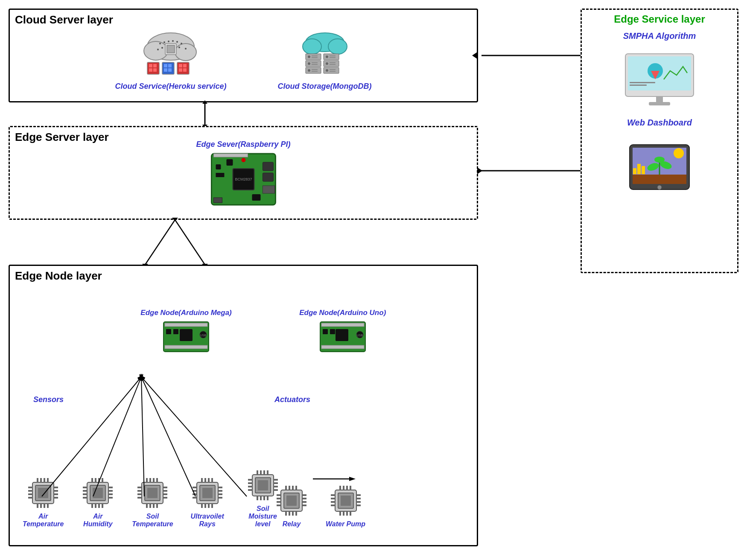 This screenshot has height=560, width=747. What do you see at coordinates (243, 55) in the screenshot?
I see `cloud-server-layer: Cloud Server layer` at bounding box center [243, 55].